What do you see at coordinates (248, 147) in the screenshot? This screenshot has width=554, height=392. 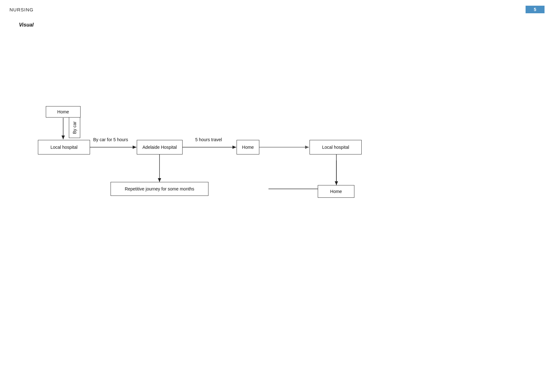 I see `home-mid-box: Home` at bounding box center [248, 147].